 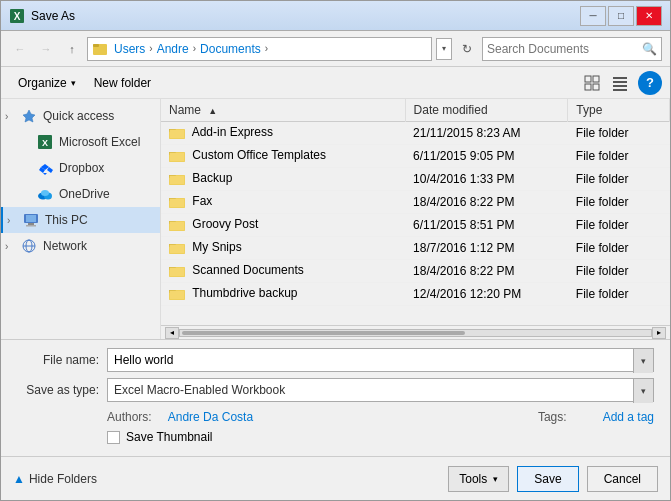 What do you see at coordinates (80, 142) in the screenshot?
I see `sidebar-item-microsoft-excel: X Microsoft Excel` at bounding box center [80, 142].